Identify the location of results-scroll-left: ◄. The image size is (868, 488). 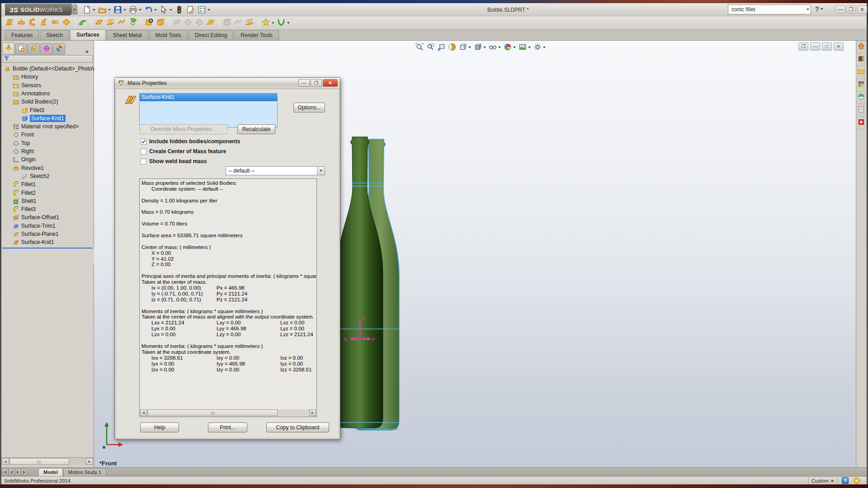
(144, 413).